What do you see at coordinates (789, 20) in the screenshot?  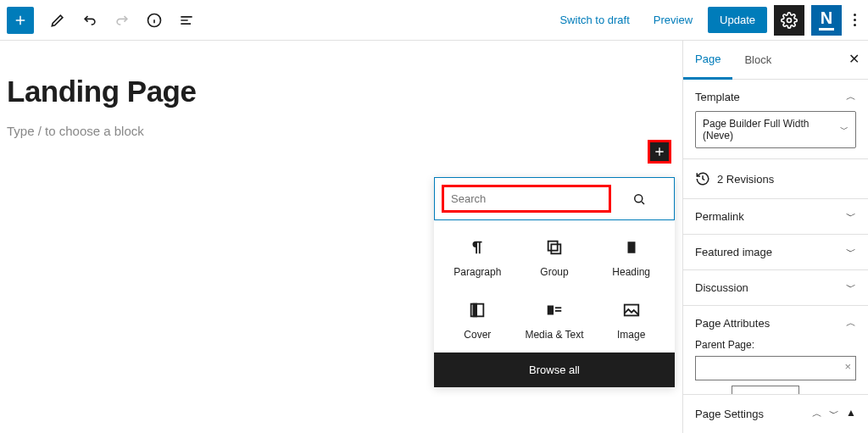 I see `gear-icon` at bounding box center [789, 20].